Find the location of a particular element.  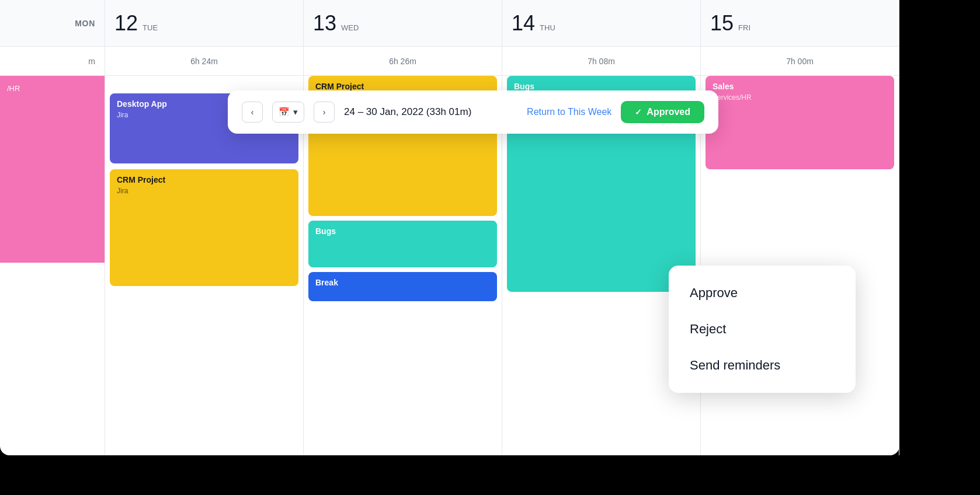

hours-fri-value: 7h 00m is located at coordinates (800, 61).